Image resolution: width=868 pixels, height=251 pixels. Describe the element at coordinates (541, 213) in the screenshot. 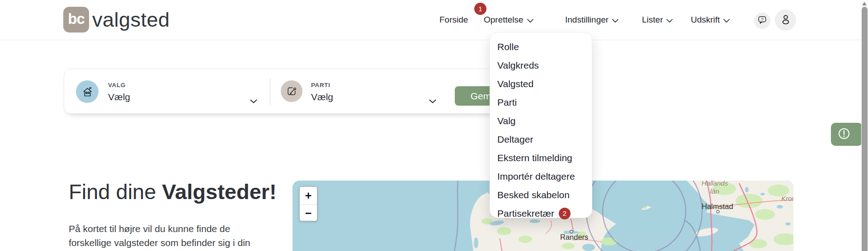

I see `menu-item-partisekretaer: Partisekretær 2` at that location.